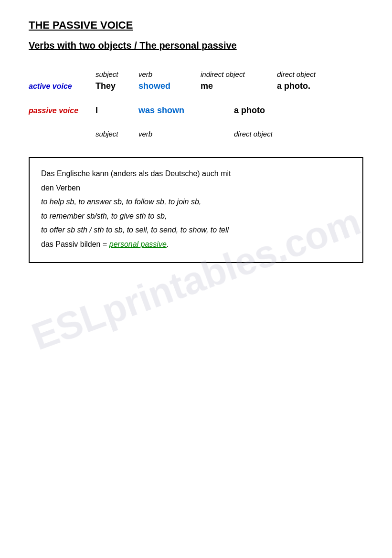 The width and height of the screenshot is (392, 558). Describe the element at coordinates (196, 134) in the screenshot. I see `passive-sub-labels: subject verb direct object` at that location.